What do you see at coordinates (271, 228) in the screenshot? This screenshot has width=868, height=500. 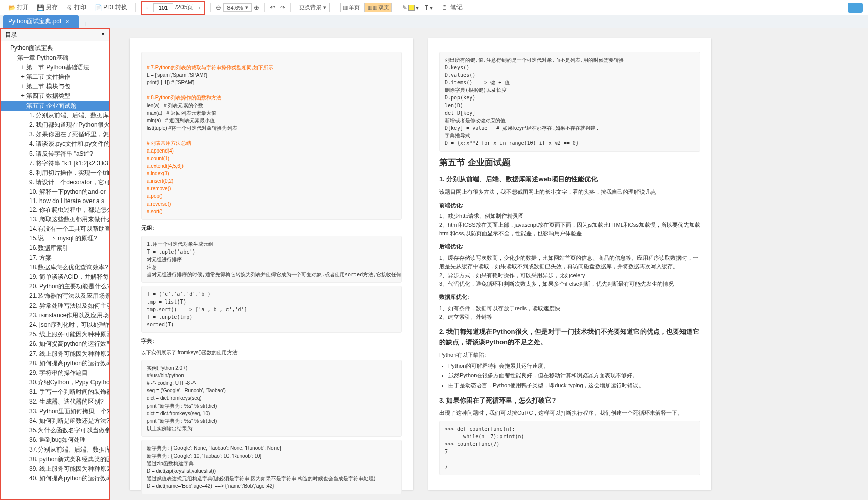 I see `section-heading: 元组:` at bounding box center [271, 228].